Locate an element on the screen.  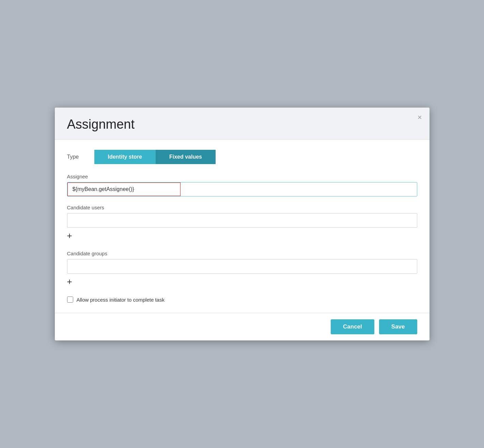
dialog-footer: Cancel Save is located at coordinates (242, 327).